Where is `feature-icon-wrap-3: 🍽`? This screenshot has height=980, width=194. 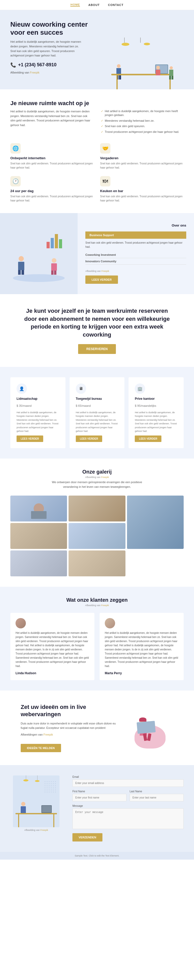
feature-icon-wrap-3: 🍽 is located at coordinates (105, 181).